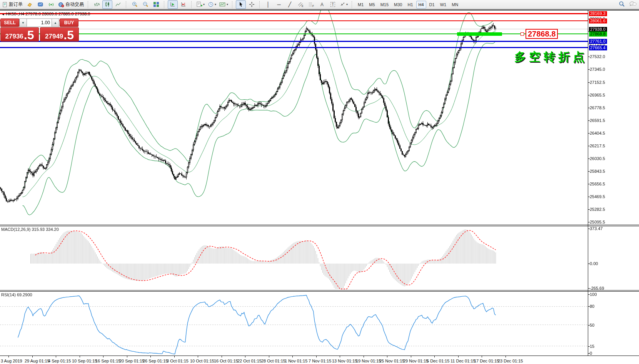 This screenshot has width=639, height=364. Describe the element at coordinates (202, 361) in the screenshot. I see `time-axis-label: 10 Oct 01:15` at that location.